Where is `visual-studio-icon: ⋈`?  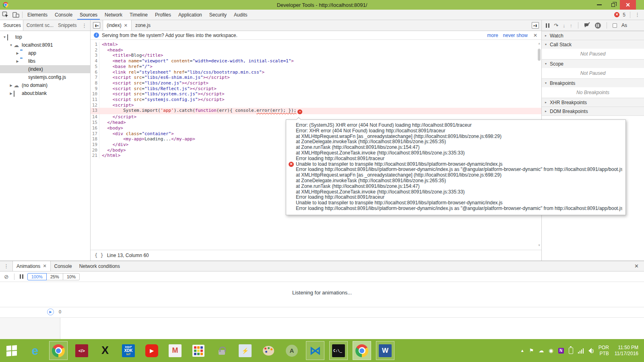 visual-studio-icon: ⋈ is located at coordinates (315, 351).